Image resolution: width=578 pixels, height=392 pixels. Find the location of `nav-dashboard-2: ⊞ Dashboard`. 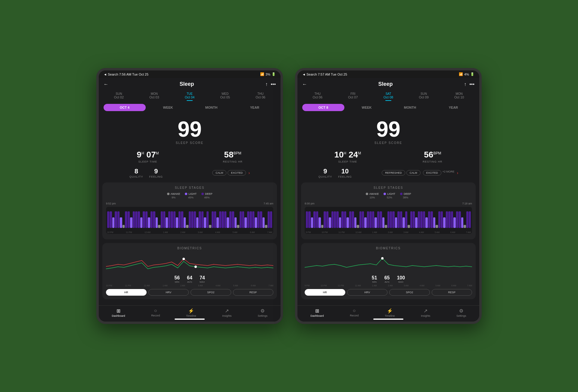

nav-dashboard-2: ⊞ Dashboard is located at coordinates (317, 313).